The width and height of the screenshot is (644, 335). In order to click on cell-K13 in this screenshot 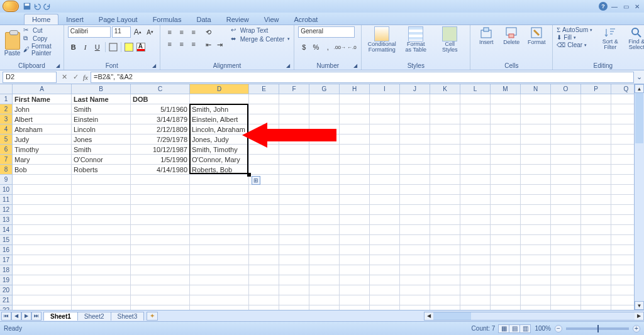, I will do `click(445, 220)`.